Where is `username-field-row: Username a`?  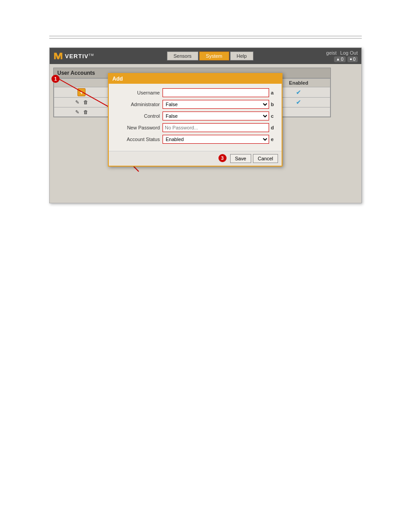
username-field-row: Username a is located at coordinates (195, 93).